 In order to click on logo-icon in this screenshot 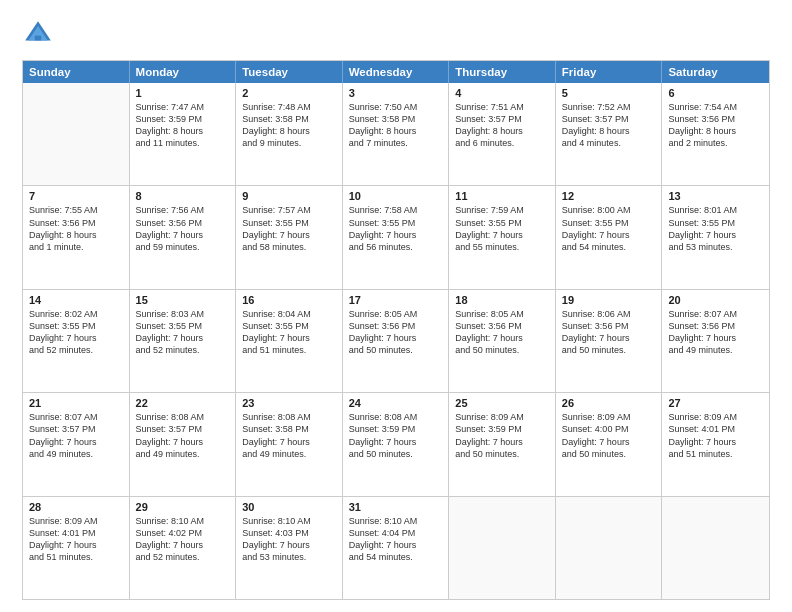, I will do `click(38, 34)`.